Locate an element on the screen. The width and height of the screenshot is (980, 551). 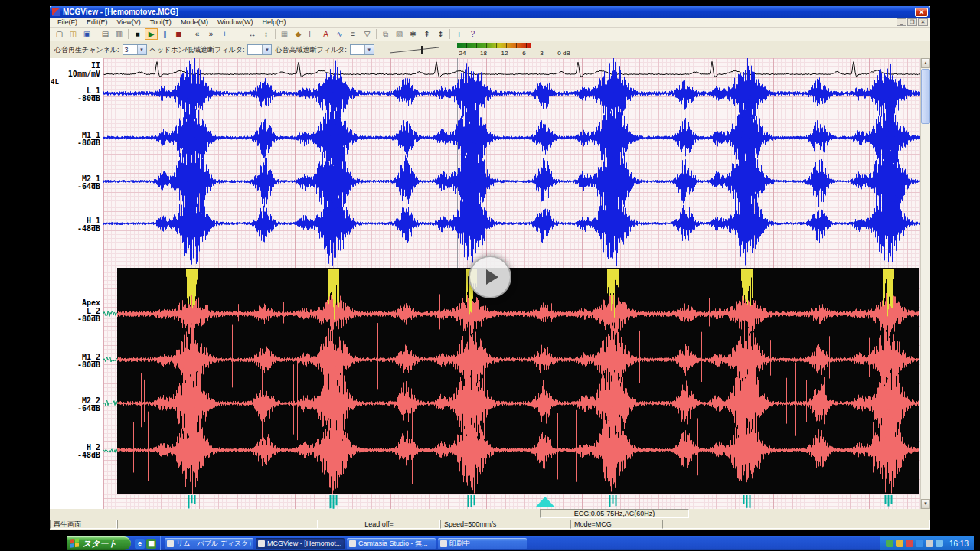
task-label: Camtasia Studio - 無... is located at coordinates (394, 543).